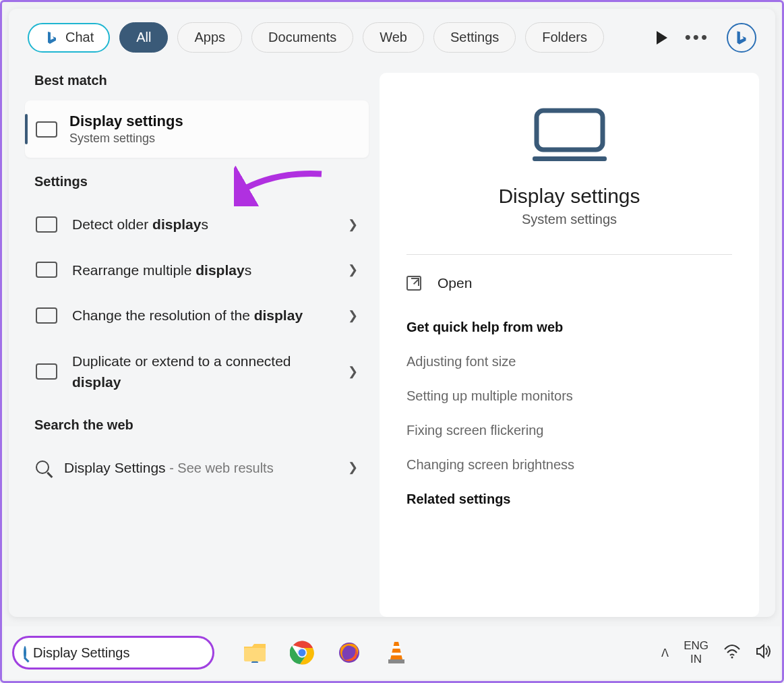 Image resolution: width=784 pixels, height=683 pixels. What do you see at coordinates (717, 653) in the screenshot?
I see `system-tray: ᐱ ENG IN` at bounding box center [717, 653].